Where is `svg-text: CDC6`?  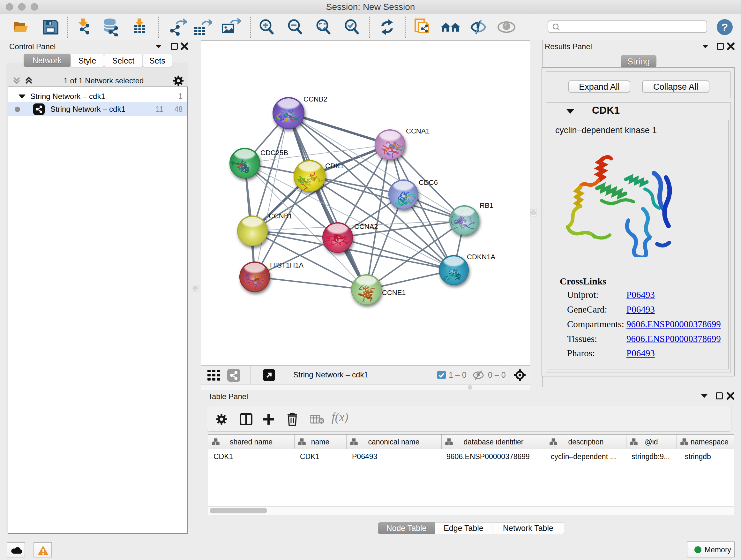
svg-text: CDC6 is located at coordinates (428, 182).